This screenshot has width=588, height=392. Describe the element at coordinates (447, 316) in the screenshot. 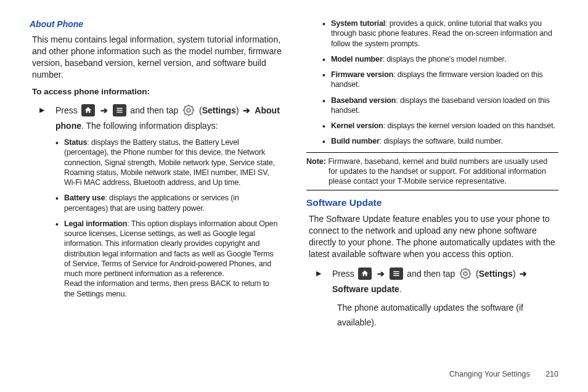

I see `sw-step-tail: The phone automatically updates the soft…` at that location.